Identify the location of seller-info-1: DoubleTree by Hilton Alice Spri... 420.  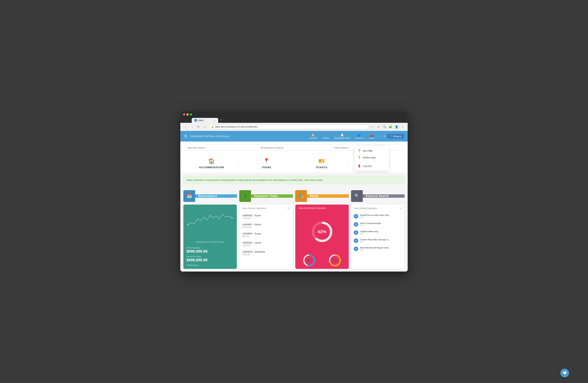
(376, 216).